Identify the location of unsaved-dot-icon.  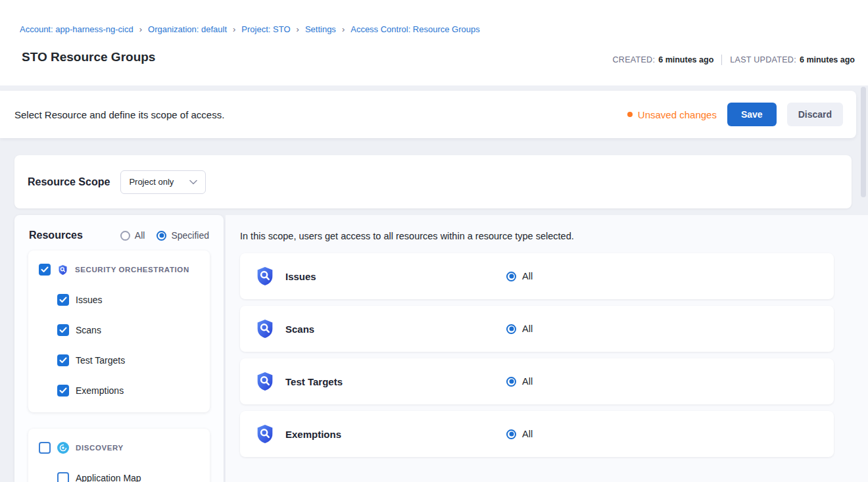
(630, 114).